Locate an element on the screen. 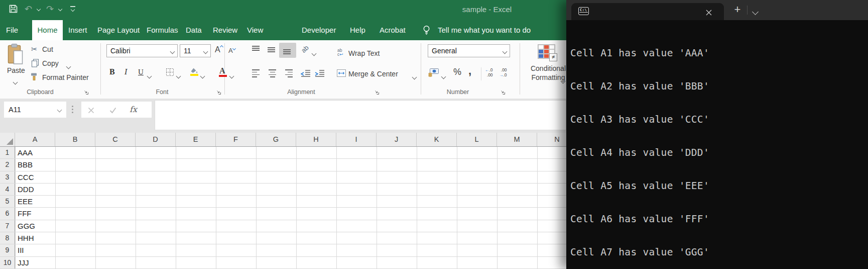 This screenshot has height=269, width=868. clipboard-dialog-launcher-icon is located at coordinates (86, 93).